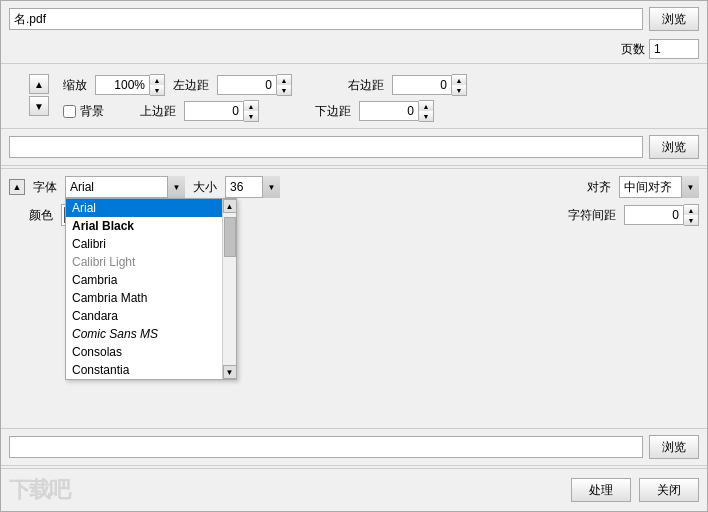 The image size is (708, 512). Describe the element at coordinates (674, 49) in the screenshot. I see `page-count-input` at that location.